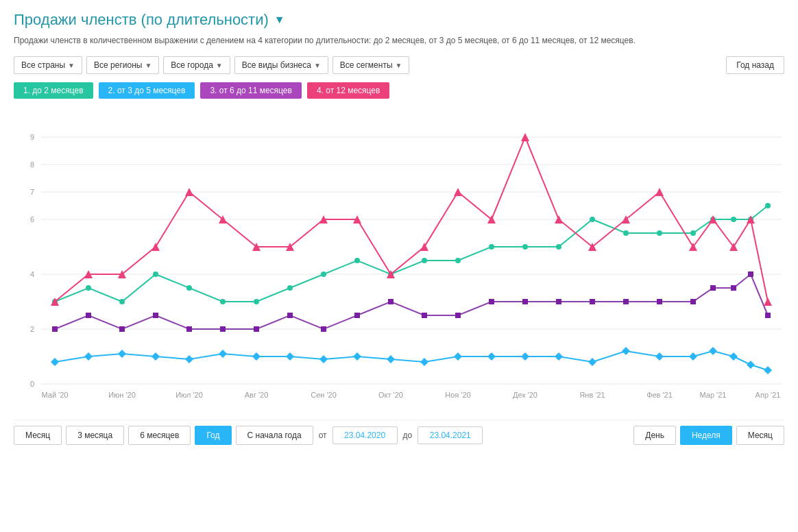  I want to click on svg-text: 0, so click(32, 384).